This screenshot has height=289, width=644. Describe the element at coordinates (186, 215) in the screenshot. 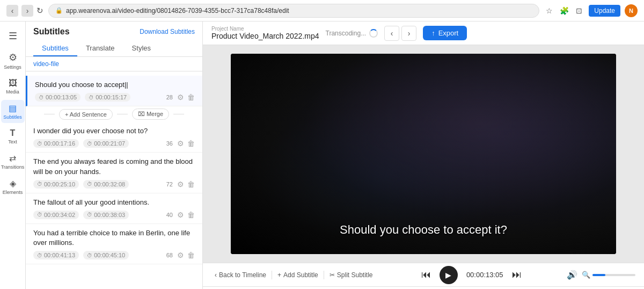

I see `card-actions-4: ⚙ 🗑` at that location.